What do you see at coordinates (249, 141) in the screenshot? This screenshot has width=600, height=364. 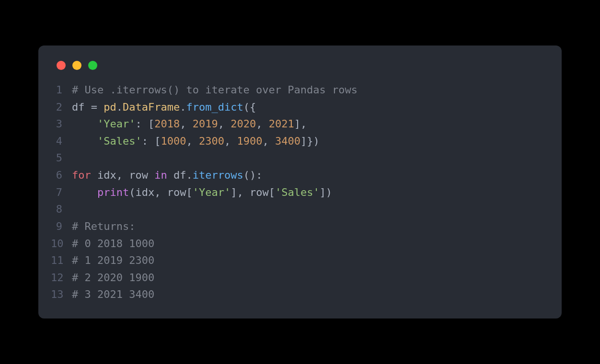 I see `code-token: 1900` at bounding box center [249, 141].